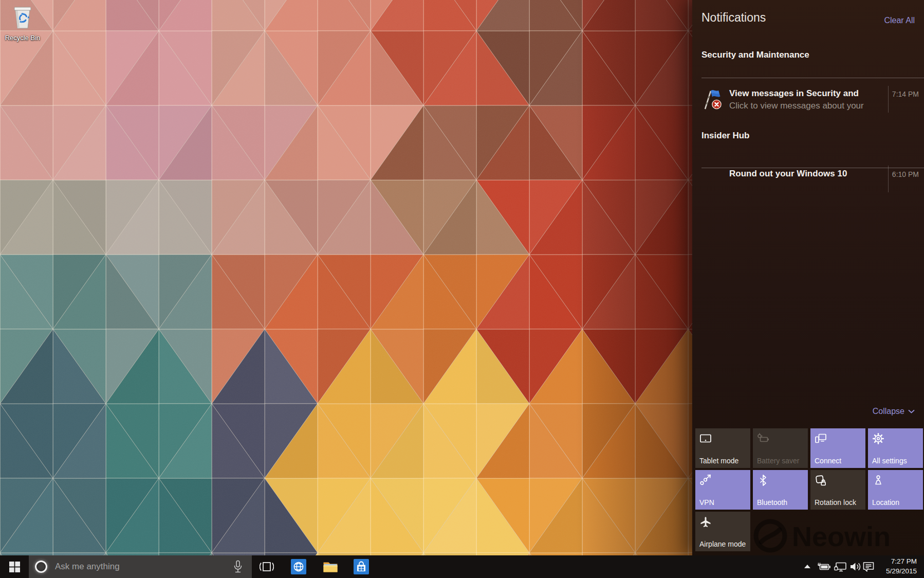 This screenshot has height=578, width=924. I want to click on battery-saver-icon, so click(763, 439).